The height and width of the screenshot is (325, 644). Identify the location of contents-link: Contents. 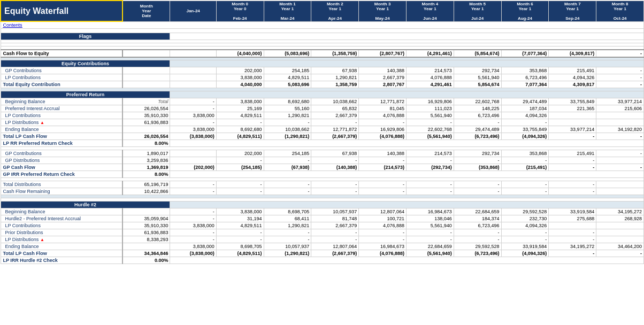
(13, 25).